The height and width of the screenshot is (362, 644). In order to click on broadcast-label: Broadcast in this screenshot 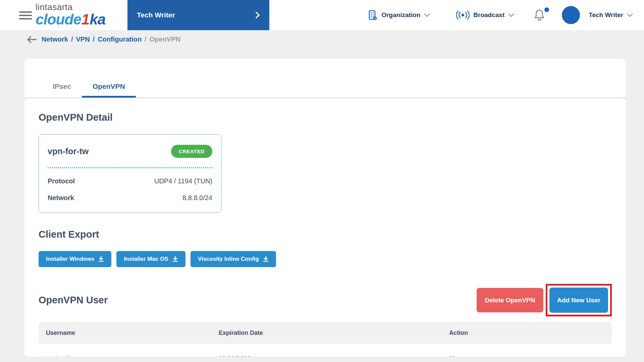, I will do `click(489, 15)`.